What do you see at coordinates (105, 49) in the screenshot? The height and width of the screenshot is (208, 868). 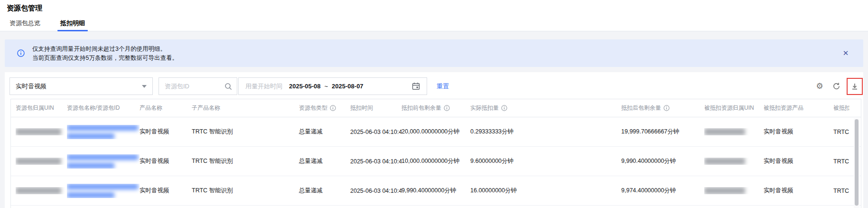 I see `banner-line-1: 仅支持查询用量开始时间未超过3个月的使用明细。` at bounding box center [105, 49].